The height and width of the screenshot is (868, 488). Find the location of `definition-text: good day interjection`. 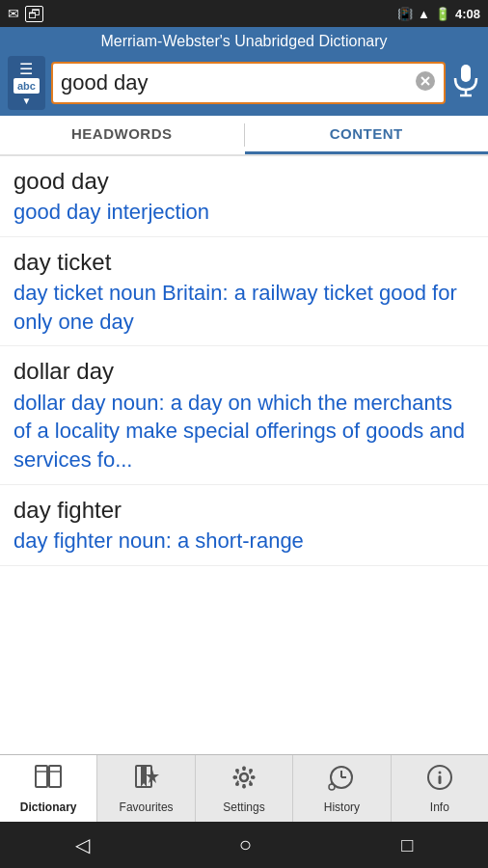

definition-text: good day interjection is located at coordinates (244, 212).